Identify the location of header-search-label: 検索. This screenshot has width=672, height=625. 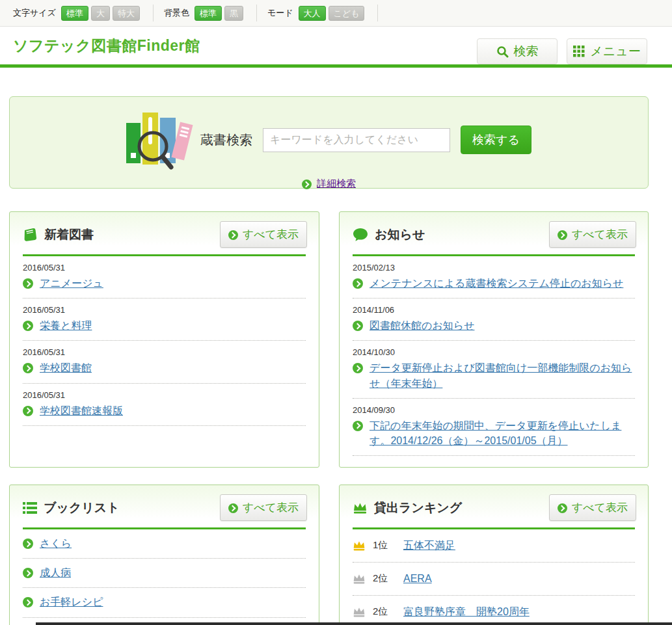
(526, 51).